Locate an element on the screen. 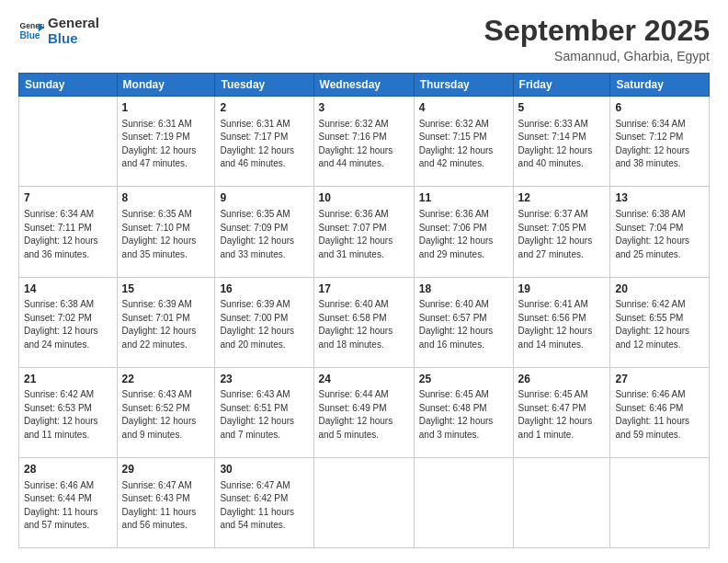 The height and width of the screenshot is (563, 728). day-info: Sunrise: 6:36 AM Sunset: 7:06 PM Dayligh… is located at coordinates (463, 235).